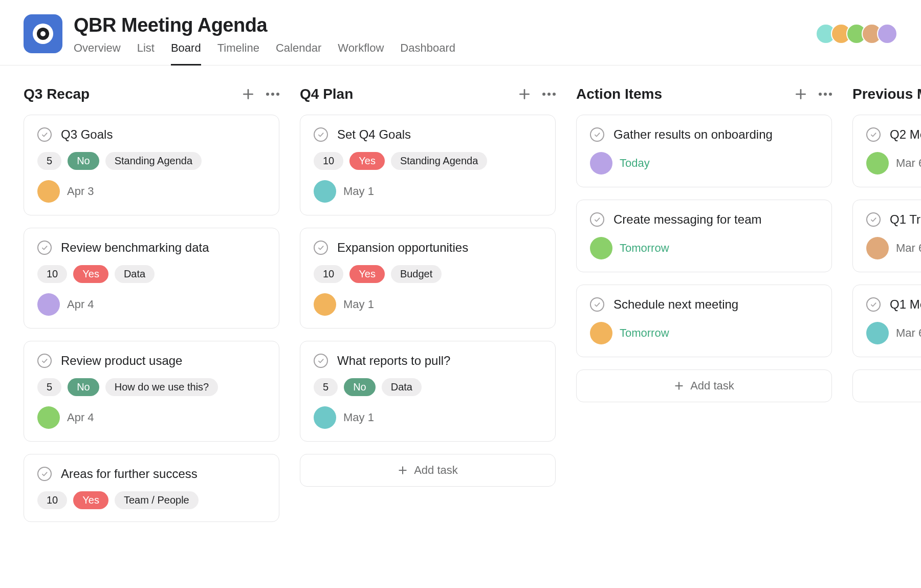 The height and width of the screenshot is (588, 921). What do you see at coordinates (859, 34) in the screenshot?
I see `project-members` at bounding box center [859, 34].